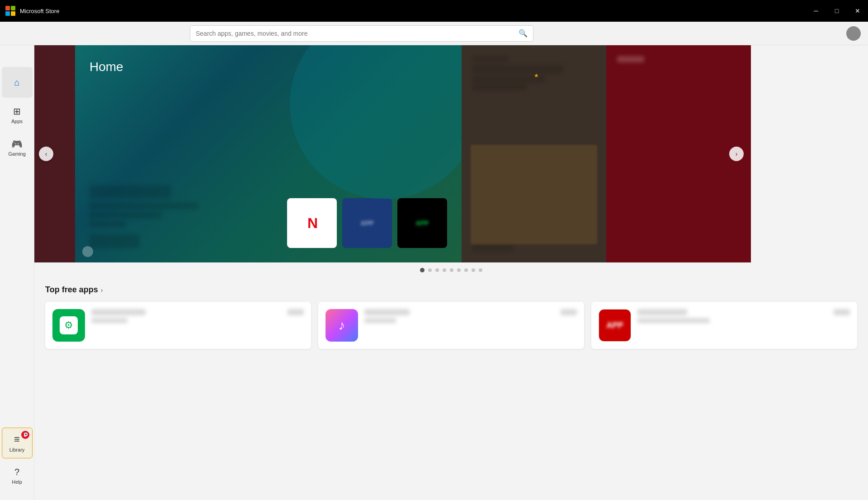  Describe the element at coordinates (69, 325) in the screenshot. I see `app-symbol-1: ⚙` at that location.